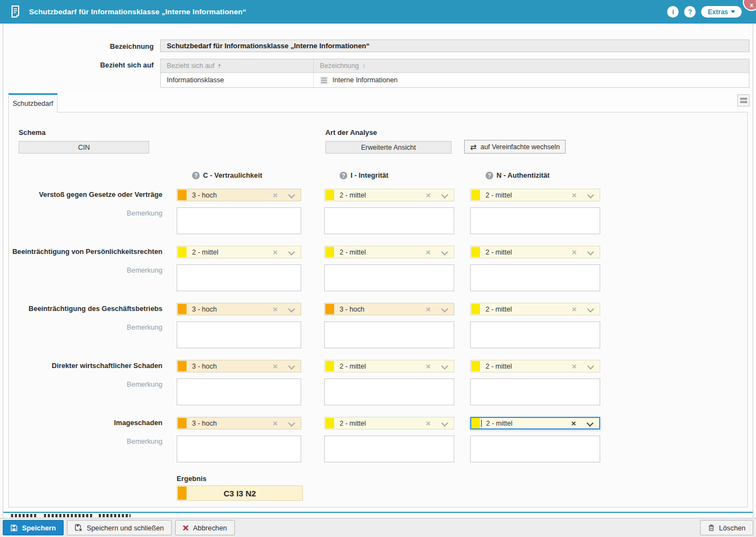 This screenshot has height=537, width=756. Describe the element at coordinates (86, 336) in the screenshot. I see `bemerkung-label: Bemerkung` at that location.